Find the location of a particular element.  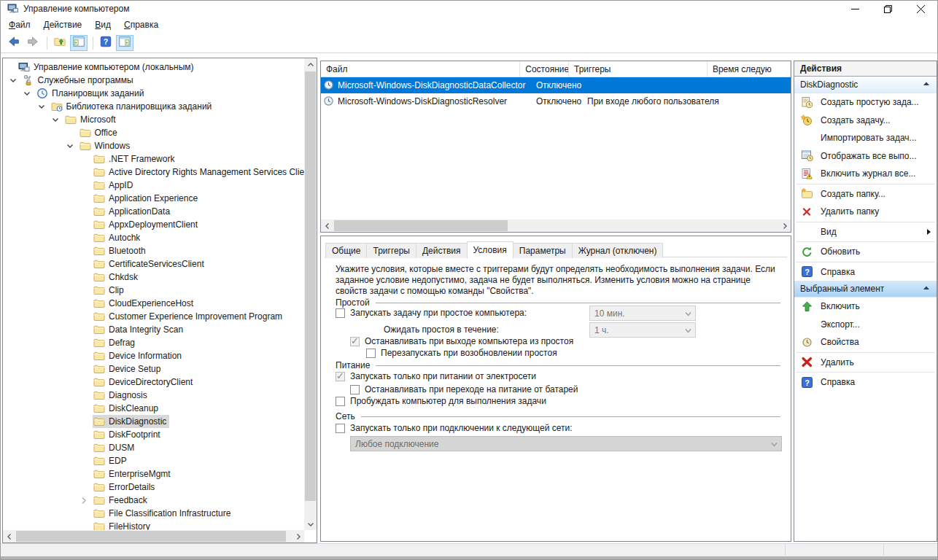

column-header-1: Файл is located at coordinates (420, 69).